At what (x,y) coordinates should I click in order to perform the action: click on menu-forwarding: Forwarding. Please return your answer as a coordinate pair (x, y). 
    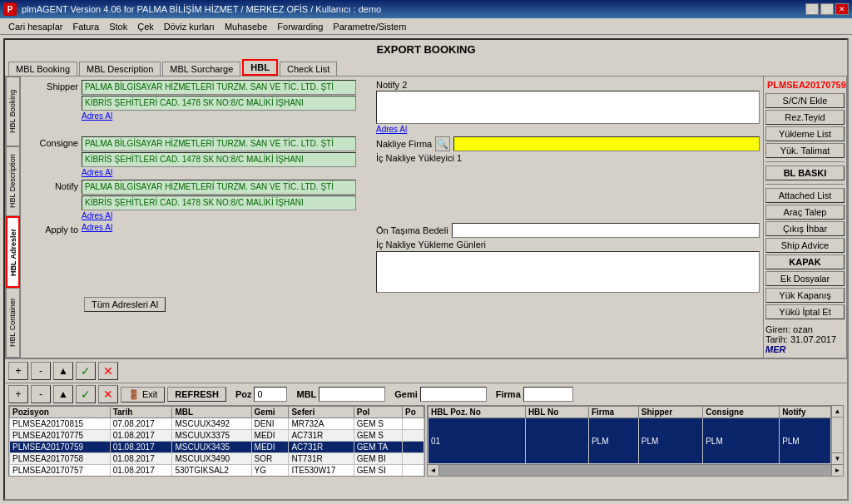
    Looking at the image, I should click on (300, 27).